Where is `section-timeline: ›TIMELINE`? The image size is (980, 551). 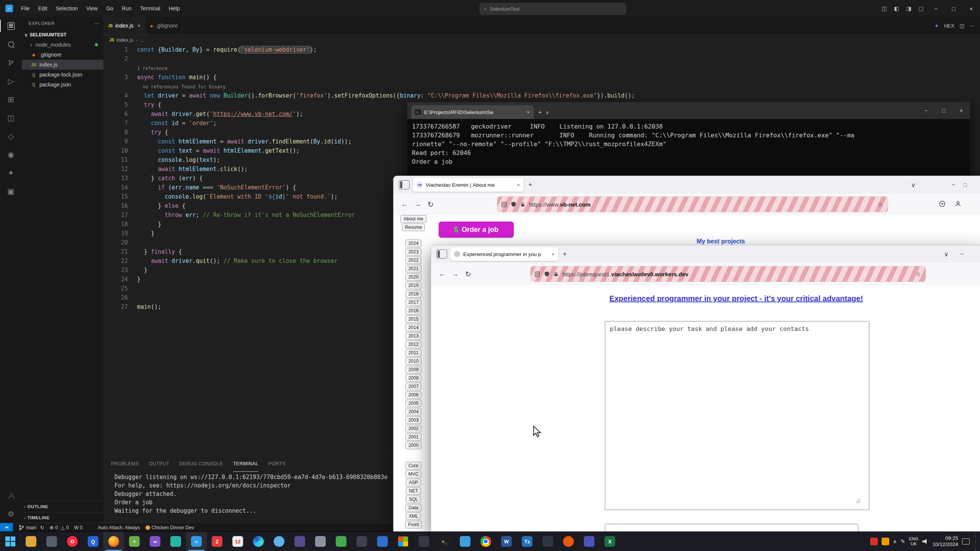 section-timeline: ›TIMELINE is located at coordinates (63, 517).